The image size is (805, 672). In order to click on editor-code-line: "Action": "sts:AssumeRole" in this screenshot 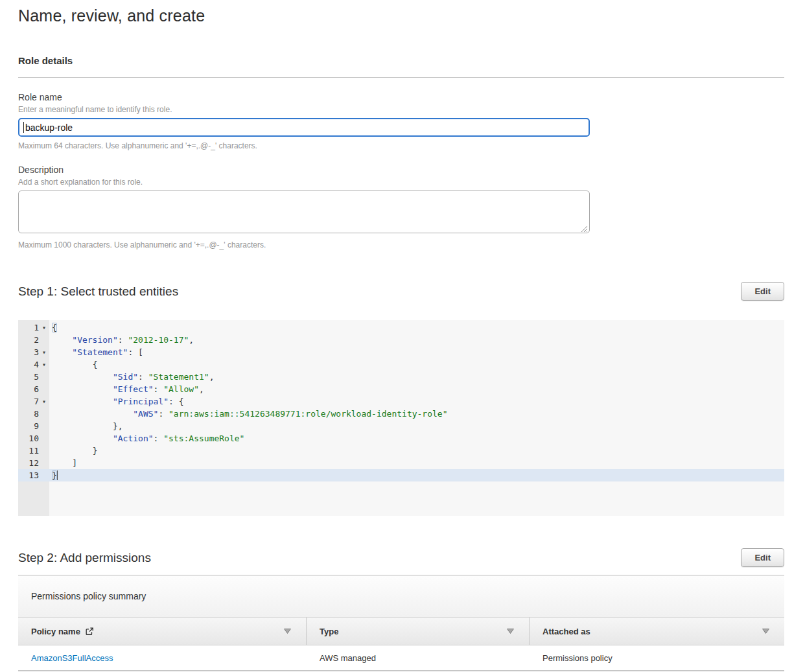, I will do `click(417, 438)`.